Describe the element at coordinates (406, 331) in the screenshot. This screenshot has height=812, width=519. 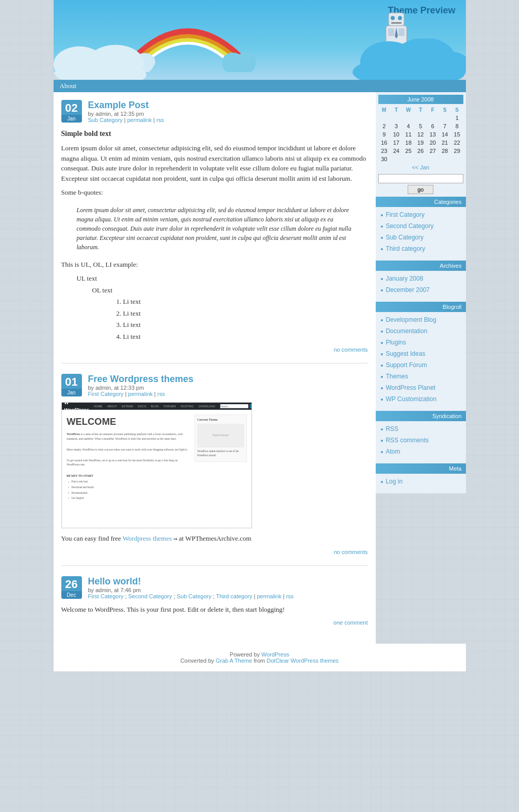
I see `blogroll-docs: Documentation` at that location.